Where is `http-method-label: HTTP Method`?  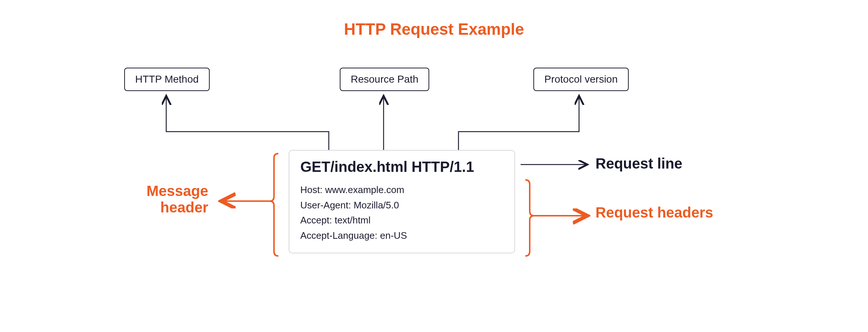
http-method-label: HTTP Method is located at coordinates (167, 79).